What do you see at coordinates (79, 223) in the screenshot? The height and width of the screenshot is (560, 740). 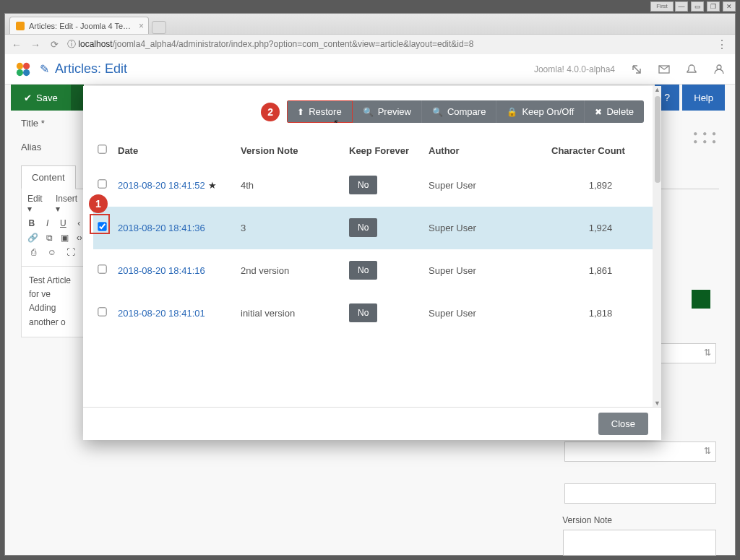 I see `more-icon: ‹` at bounding box center [79, 223].